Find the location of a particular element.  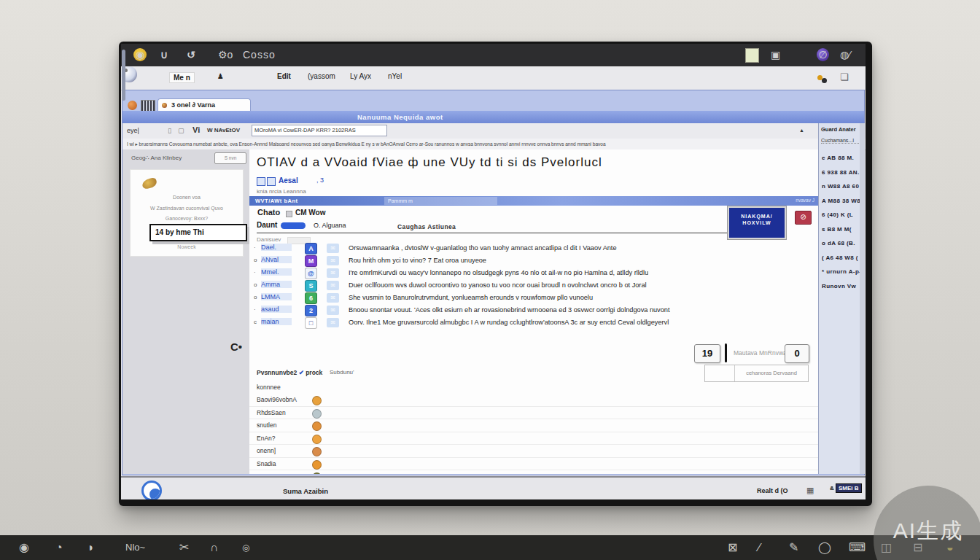

sender-link: Mmel. is located at coordinates (276, 272).